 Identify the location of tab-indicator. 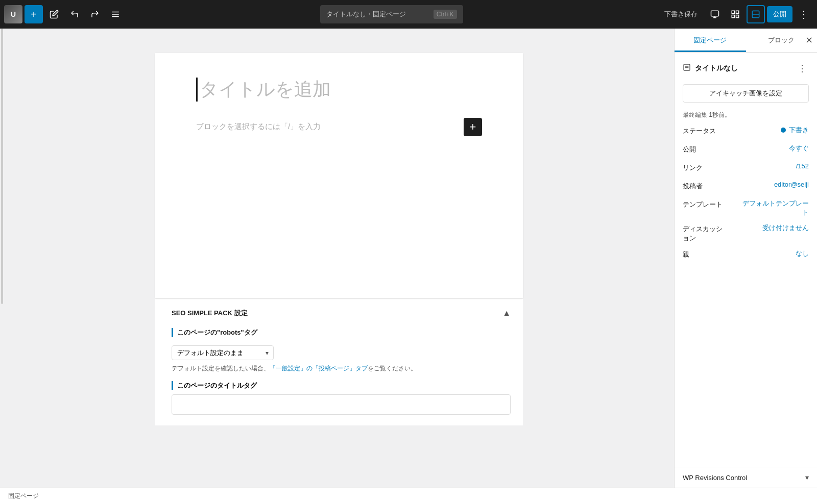
(710, 51).